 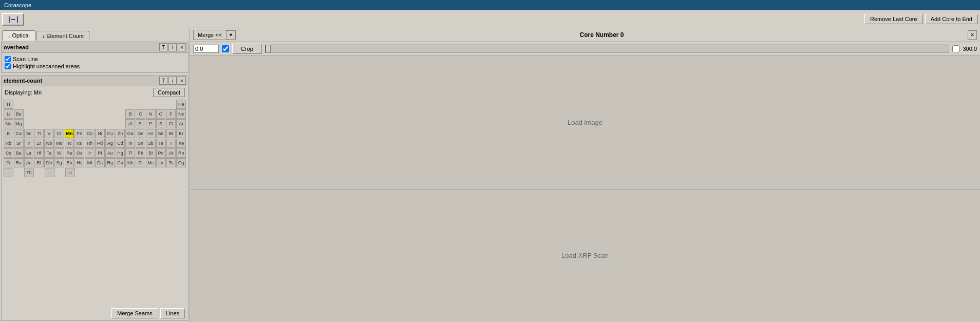 I want to click on element-Fe: Fe, so click(x=79, y=134).